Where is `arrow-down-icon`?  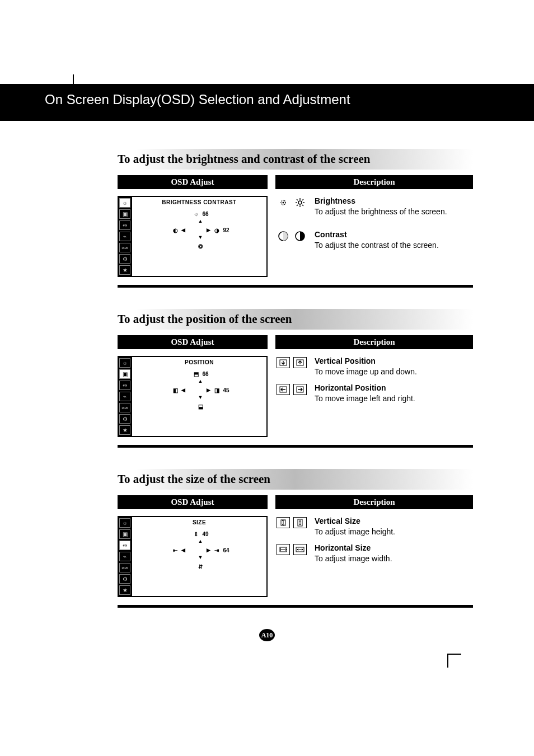 arrow-down-icon is located at coordinates (283, 363).